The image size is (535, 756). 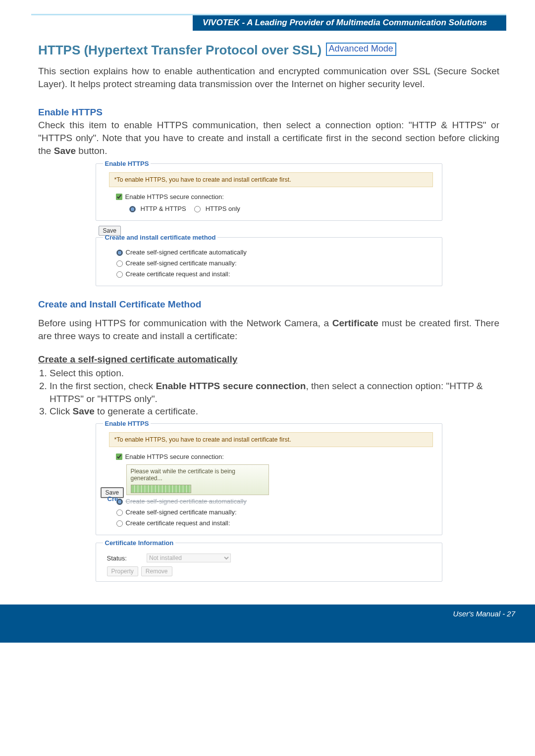 What do you see at coordinates (133, 209) in the screenshot?
I see `radio-http-https` at bounding box center [133, 209].